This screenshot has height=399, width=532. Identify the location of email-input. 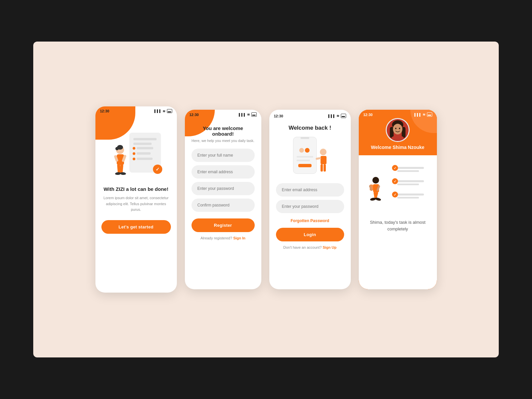
(223, 172).